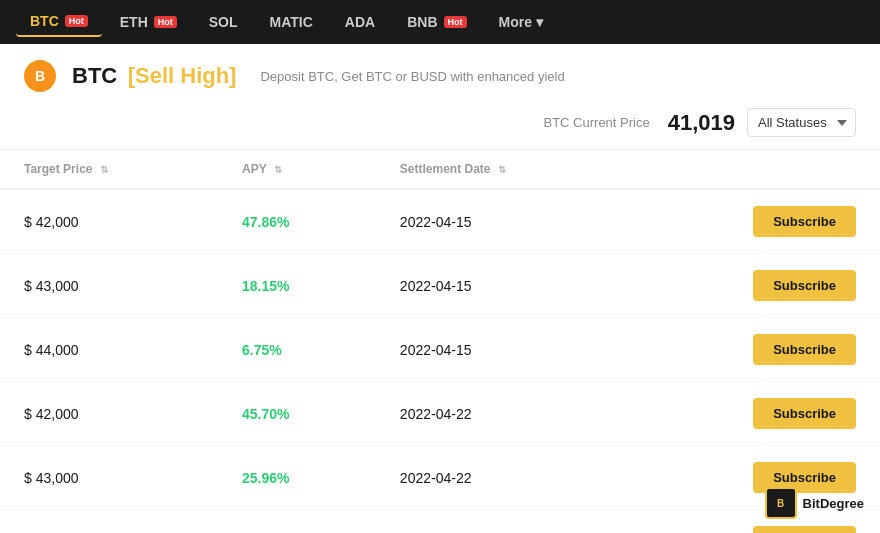 Image resolution: width=880 pixels, height=533 pixels. Describe the element at coordinates (456, 22) in the screenshot. I see `hot-badge-bnb: Hot` at that location.